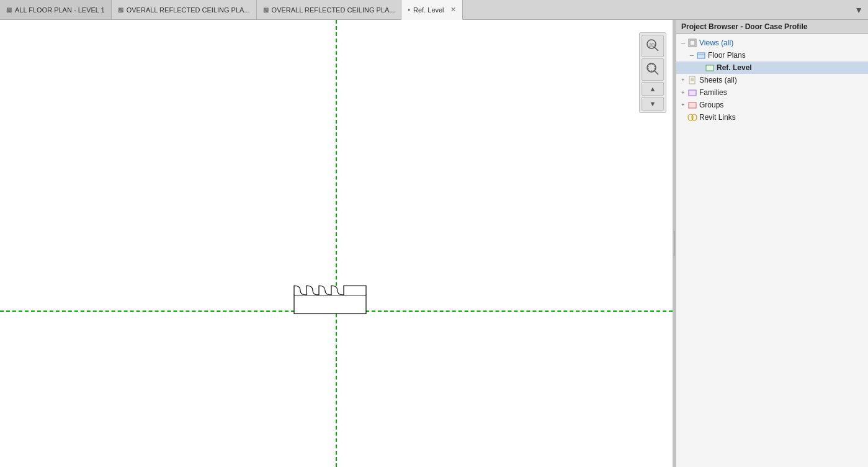  What do you see at coordinates (120, 10) in the screenshot?
I see `ceiling-plan-1-icon: ▩` at bounding box center [120, 10].